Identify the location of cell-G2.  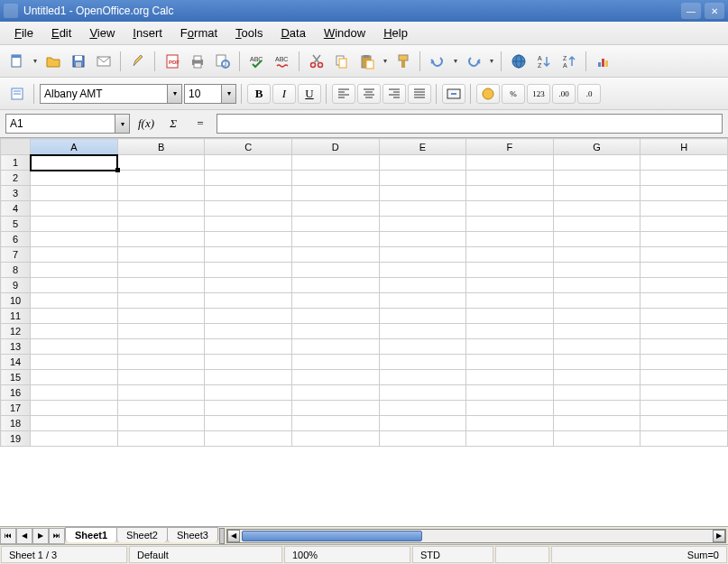
(597, 179).